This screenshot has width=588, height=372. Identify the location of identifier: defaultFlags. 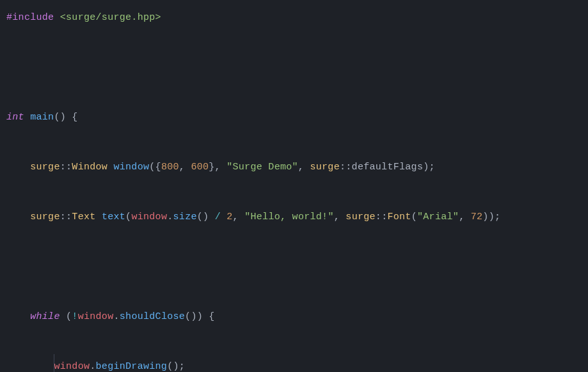
(388, 167).